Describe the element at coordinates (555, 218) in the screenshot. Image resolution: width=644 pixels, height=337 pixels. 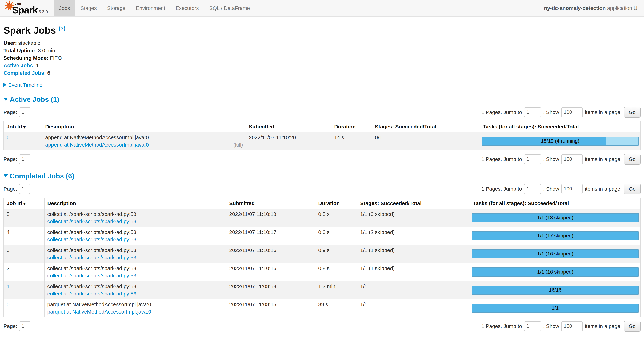
I see `progress-label: 1/1 (18 skipped)` at that location.